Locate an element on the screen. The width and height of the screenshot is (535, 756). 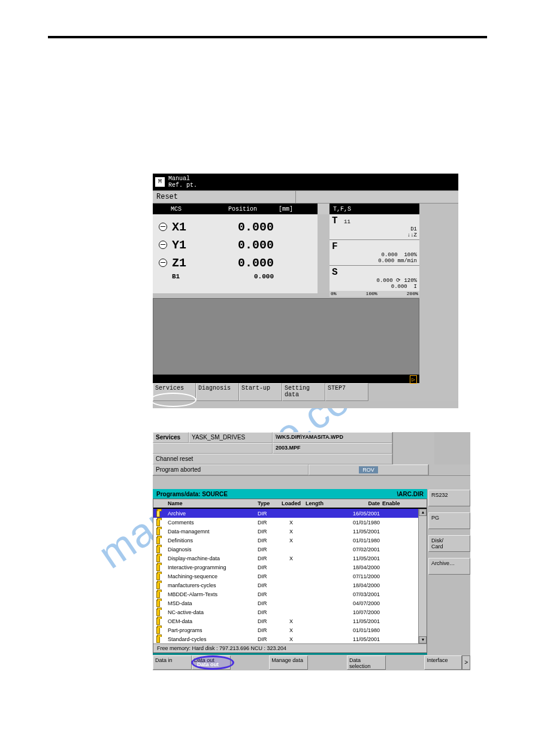
channel-status: Channel reset is located at coordinates (273, 459).